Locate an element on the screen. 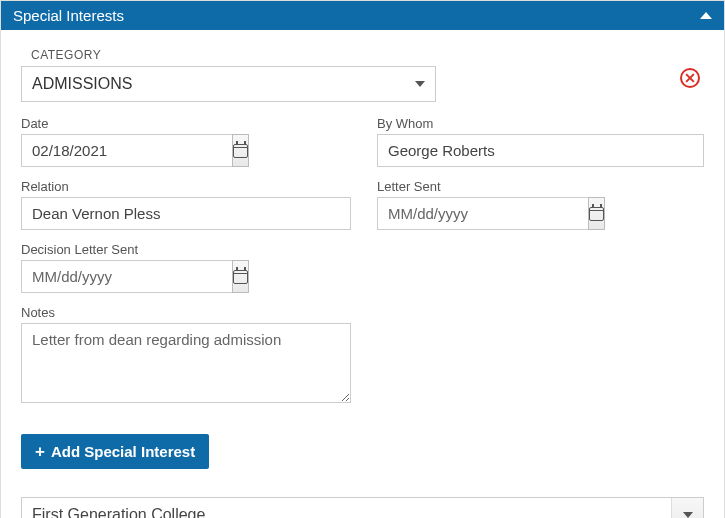 Image resolution: width=725 pixels, height=518 pixels. lettersent-picker-button is located at coordinates (596, 214).